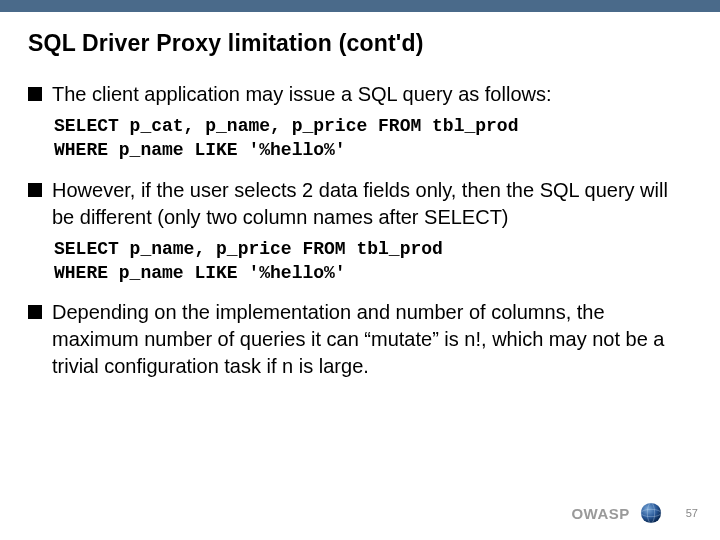 This screenshot has width=720, height=540. Describe the element at coordinates (360, 94) in the screenshot. I see `bullet-1: The client application may issue a SQL q…` at that location.